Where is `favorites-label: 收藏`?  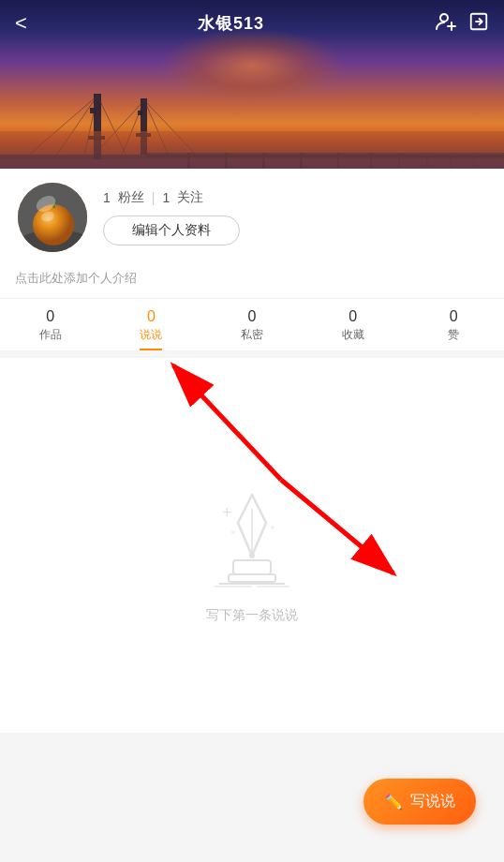
favorites-label: 收藏 is located at coordinates (353, 335).